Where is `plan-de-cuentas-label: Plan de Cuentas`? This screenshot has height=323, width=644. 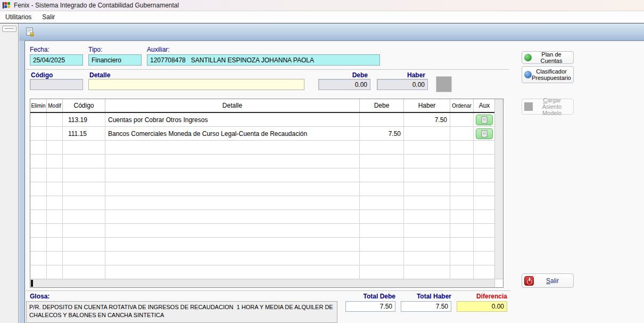 plan-de-cuentas-label: Plan de Cuentas is located at coordinates (551, 58).